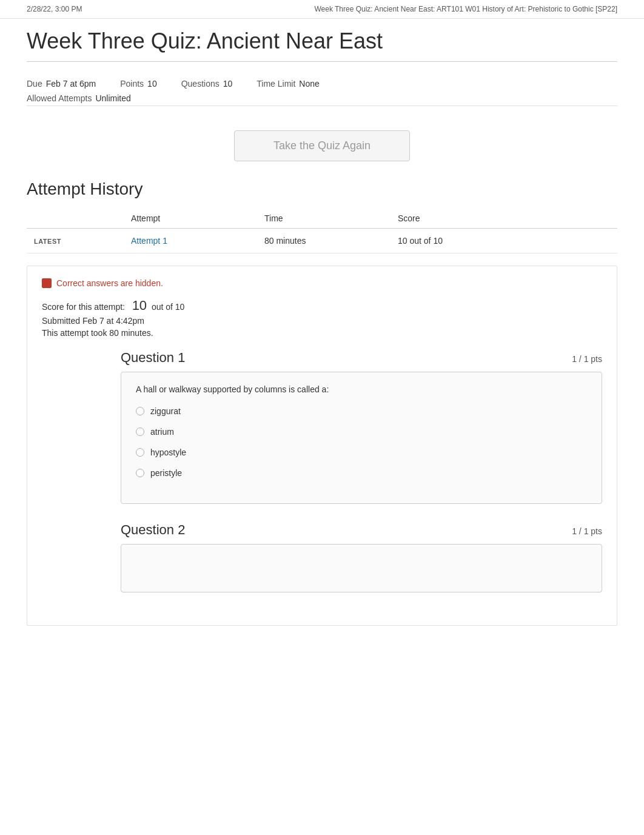  What do you see at coordinates (47, 241) in the screenshot?
I see `latest-badge: LATEST` at bounding box center [47, 241].